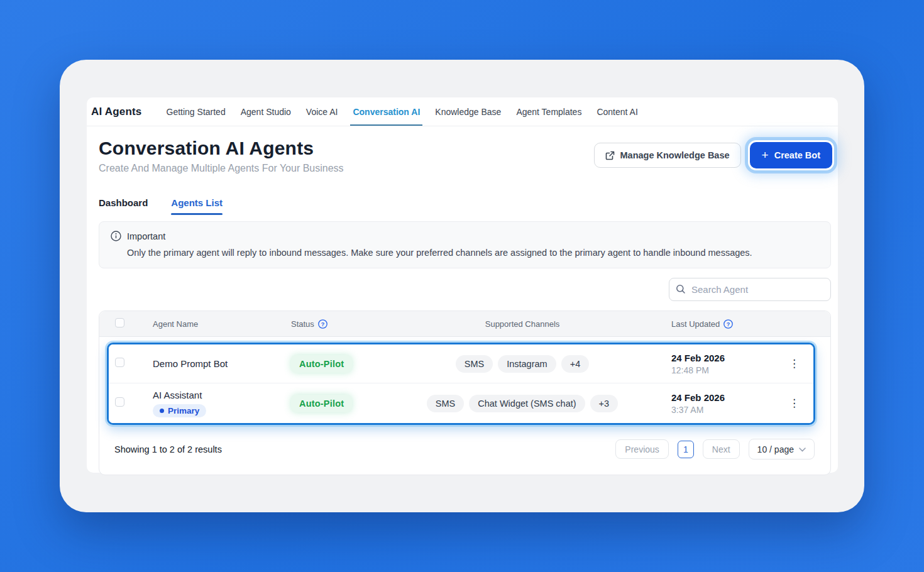  What do you see at coordinates (686, 449) in the screenshot?
I see `page-number-button: 1` at bounding box center [686, 449].